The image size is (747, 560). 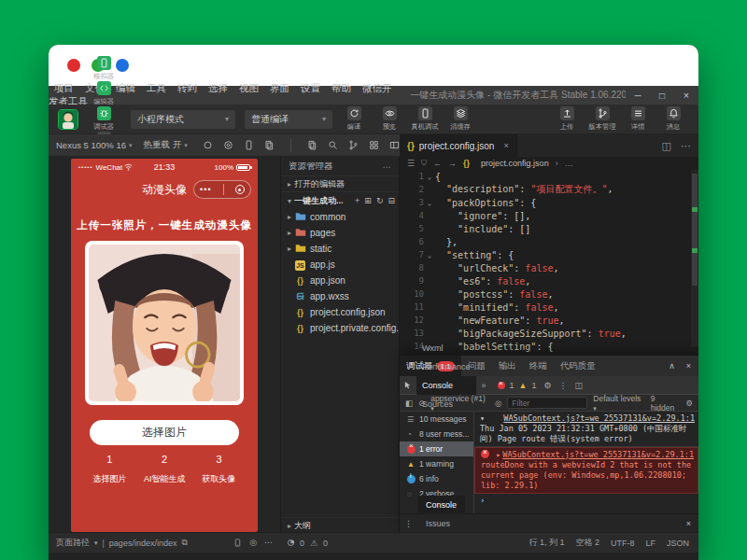 What do you see at coordinates (340, 265) in the screenshot?
I see `tree-item-app.js: JSapp.js` at bounding box center [340, 265].